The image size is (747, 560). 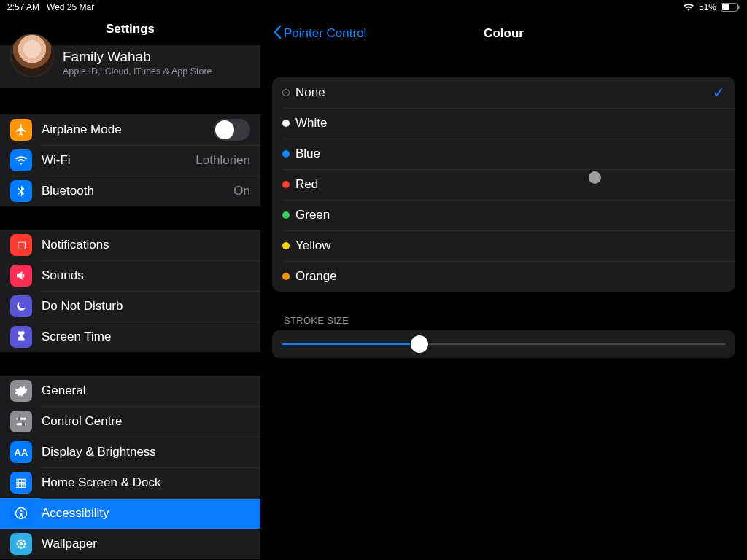 I want to click on accessibility-icon, so click(x=21, y=513).